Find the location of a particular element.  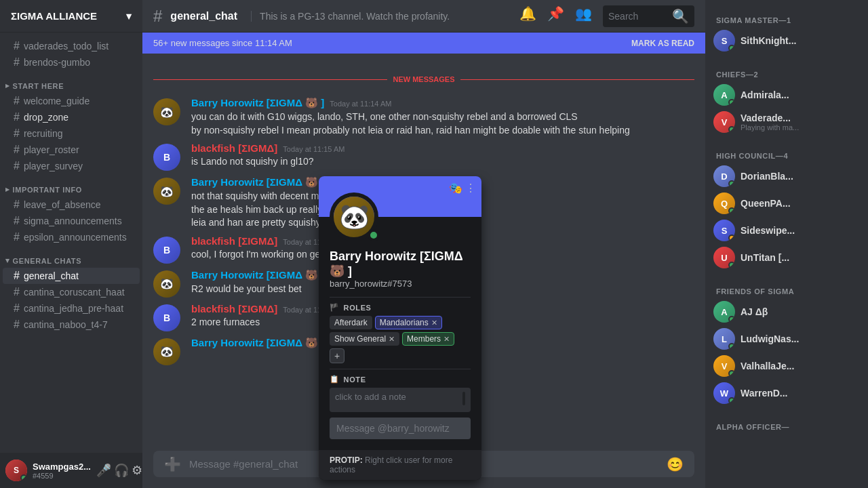

list-item: V Vaderade... Playing with ma... is located at coordinates (787, 122).